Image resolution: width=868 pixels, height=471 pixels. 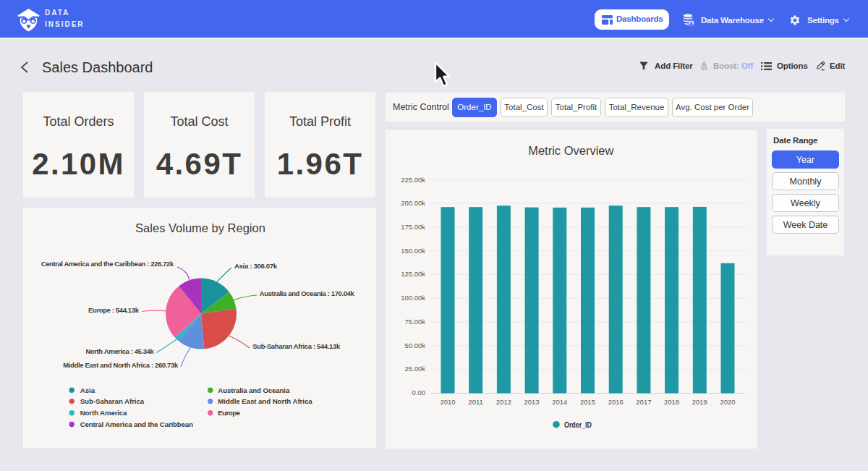 What do you see at coordinates (121, 365) in the screenshot?
I see `svg-text:Middle East and North Africa :: Middle East and North Africa : 260.73k` at bounding box center [121, 365].